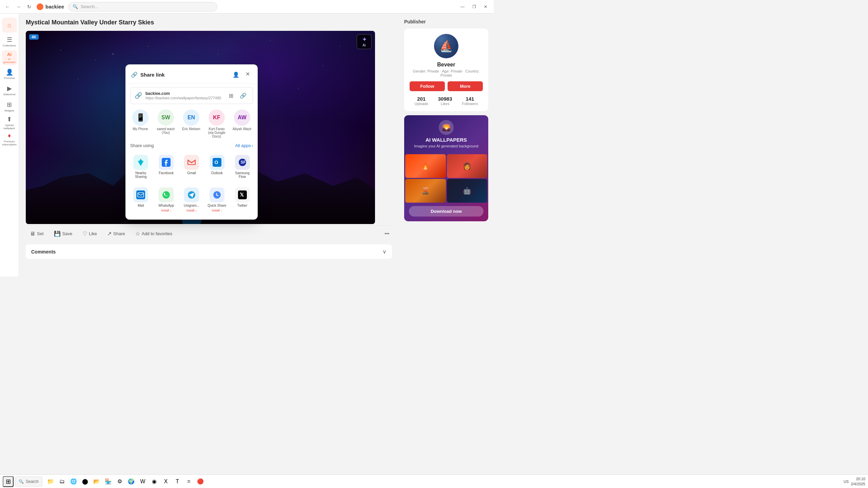 This screenshot has width=868, height=488. Describe the element at coordinates (140, 118) in the screenshot. I see `my-phone-avatar: 📱` at that location.